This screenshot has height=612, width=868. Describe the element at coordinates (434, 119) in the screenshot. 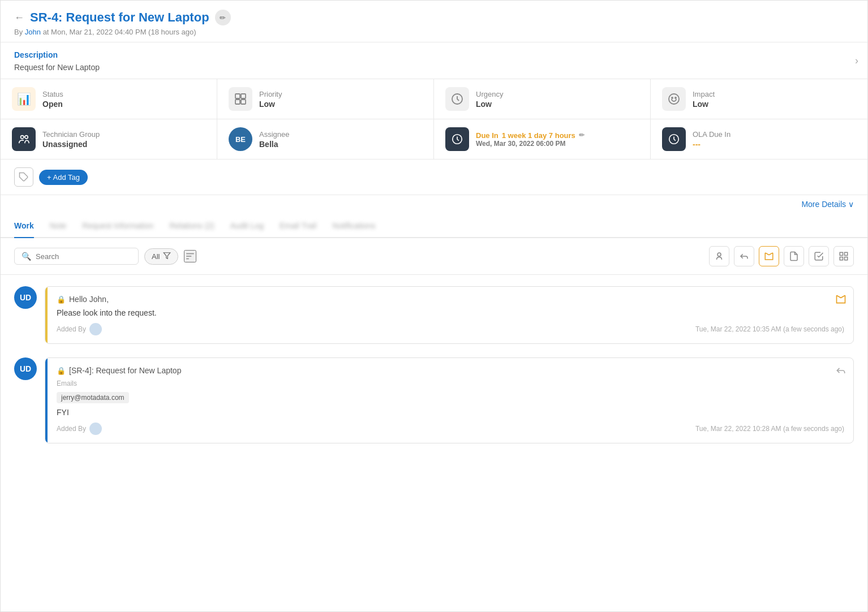

I see `fields-grid: 📊 Status Open Priority Low Urgency Low` at that location.